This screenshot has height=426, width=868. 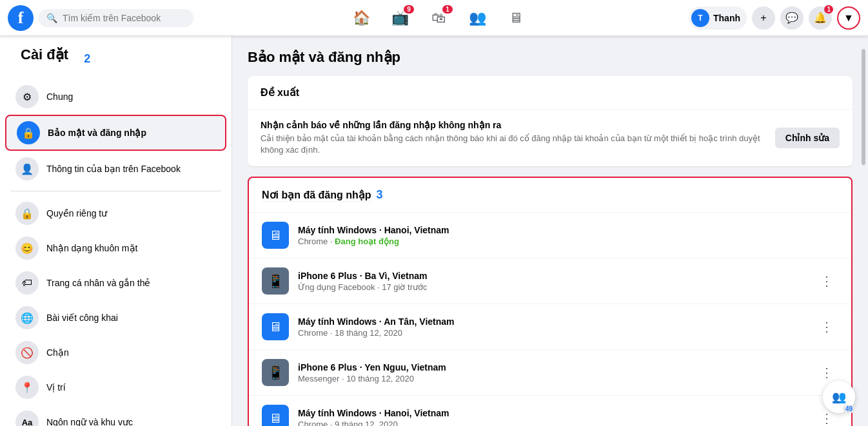 What do you see at coordinates (52, 18) in the screenshot?
I see `search-icon: 🔍` at bounding box center [52, 18].